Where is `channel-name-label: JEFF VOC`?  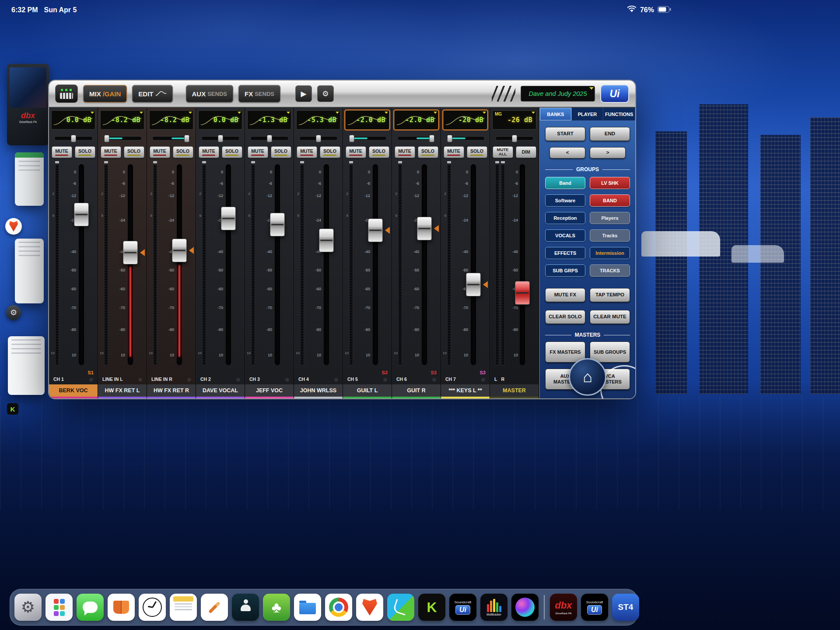
channel-name-label: JEFF VOC is located at coordinates (270, 391).